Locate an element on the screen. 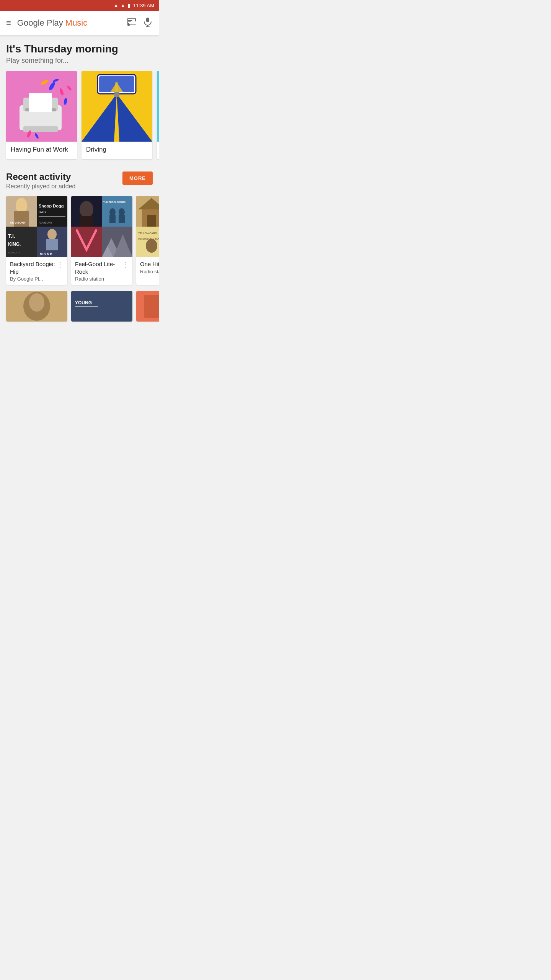 The height and width of the screenshot is (980, 551). more-button: MORE is located at coordinates (138, 178).